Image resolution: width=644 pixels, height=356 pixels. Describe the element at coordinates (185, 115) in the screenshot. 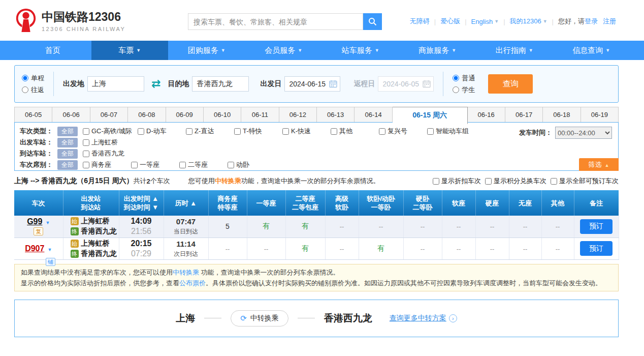

I see `date-tab: 06-09` at that location.